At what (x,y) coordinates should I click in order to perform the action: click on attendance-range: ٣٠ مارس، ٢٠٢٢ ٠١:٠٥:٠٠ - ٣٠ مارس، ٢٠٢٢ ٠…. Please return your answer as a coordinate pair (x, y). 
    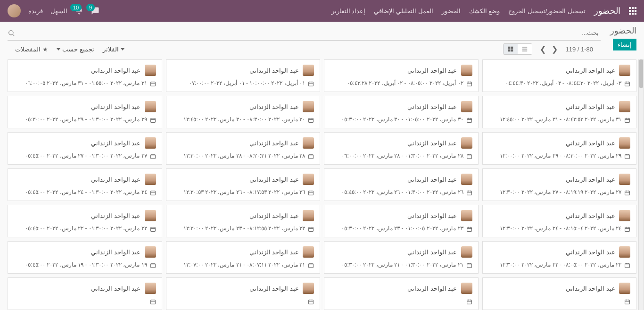
    Looking at the image, I should click on (402, 119).